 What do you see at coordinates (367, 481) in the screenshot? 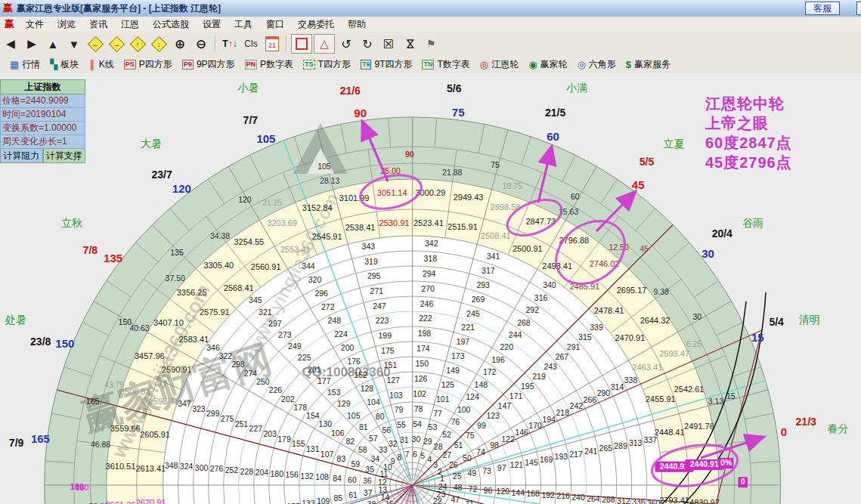
I see `svg-text: 36` at bounding box center [367, 481].